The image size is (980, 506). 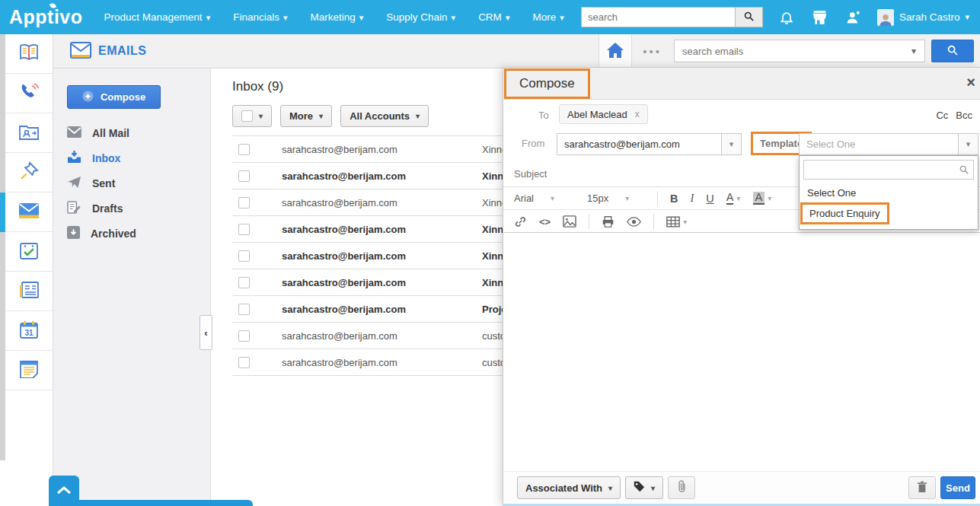 I want to click on underline-button: U, so click(x=710, y=199).